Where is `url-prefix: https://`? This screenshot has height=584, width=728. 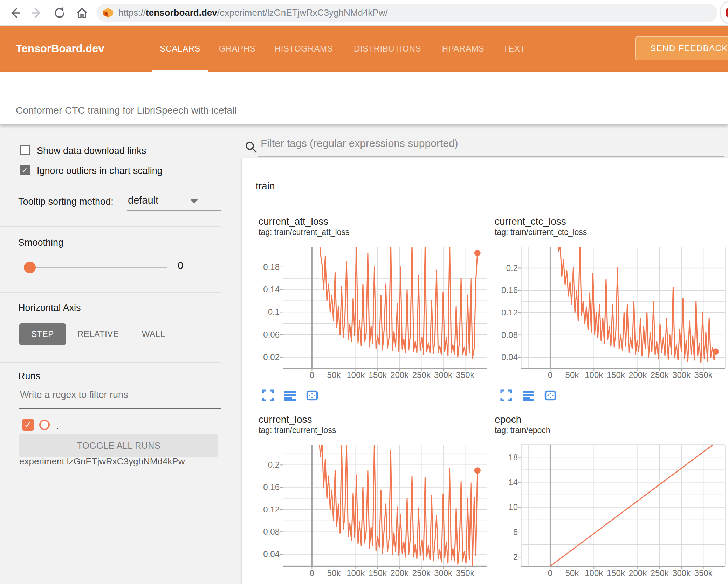
url-prefix: https:// is located at coordinates (132, 13).